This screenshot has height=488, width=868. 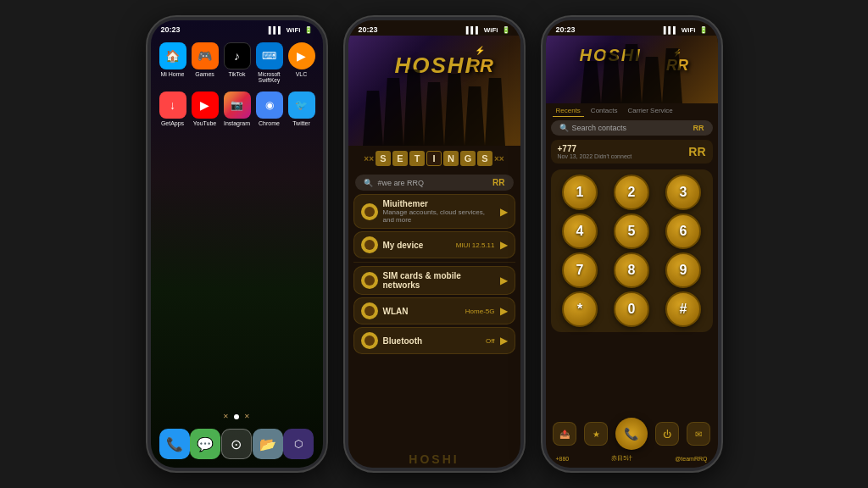 I want to click on phone3-bottom: 📤 ★ 📞 ⏻ ✉ +880 赤目5计 @teamRRQ, so click(x=632, y=402).